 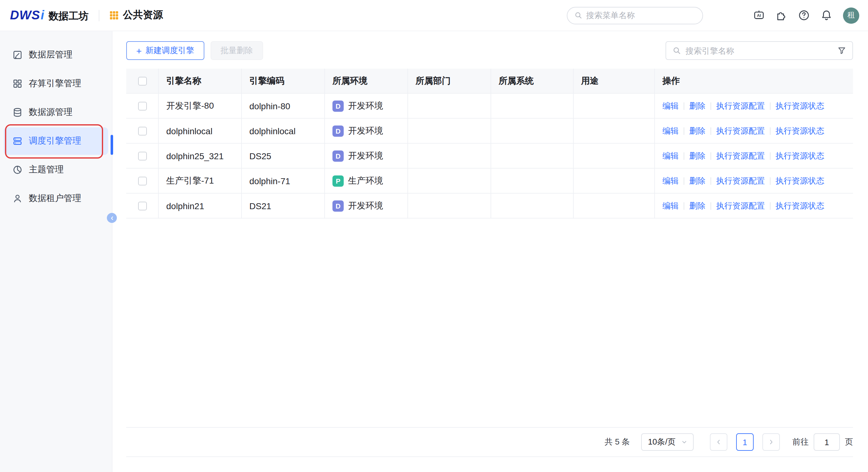 What do you see at coordinates (200, 156) in the screenshot?
I see `cell-engine-name: dolphin25_321` at bounding box center [200, 156].